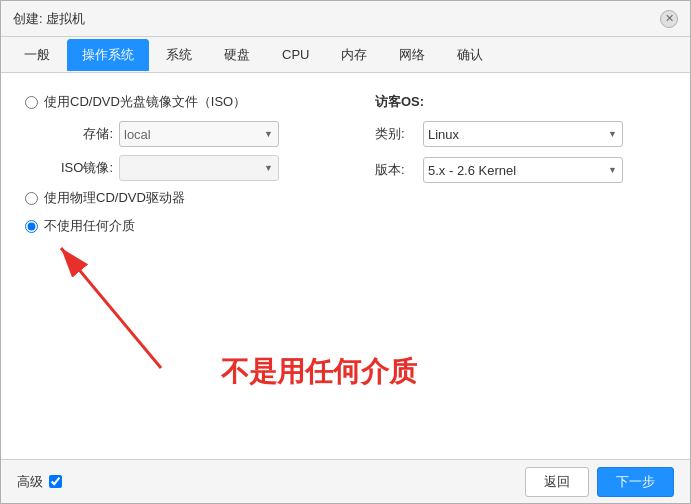  Describe the element at coordinates (520, 134) in the screenshot. I see `type-field-row: 类别: Linux Windows Other` at that location.